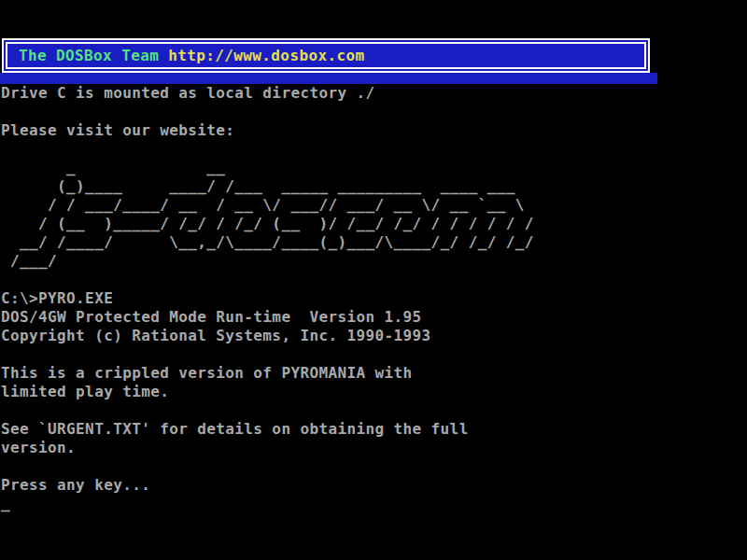 The image size is (747, 560). Describe the element at coordinates (93, 56) in the screenshot. I see `banner-team-label: The DOSBox Team` at that location.